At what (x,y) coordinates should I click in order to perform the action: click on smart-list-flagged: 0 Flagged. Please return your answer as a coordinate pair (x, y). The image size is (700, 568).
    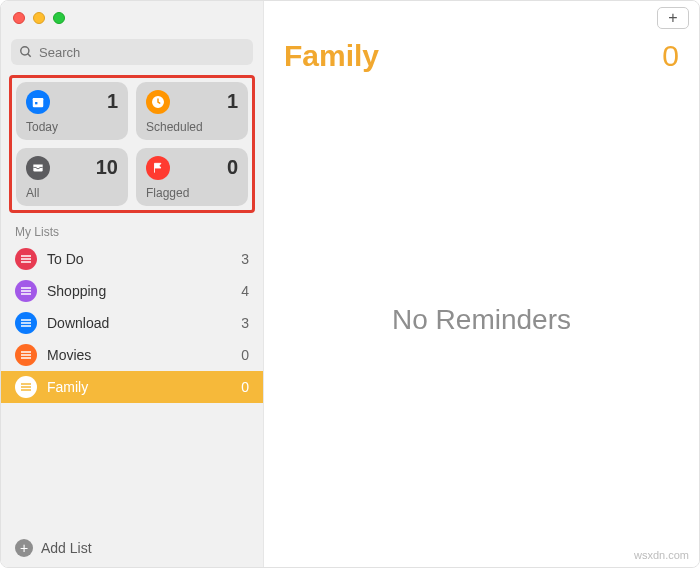
    Looking at the image, I should click on (192, 177).